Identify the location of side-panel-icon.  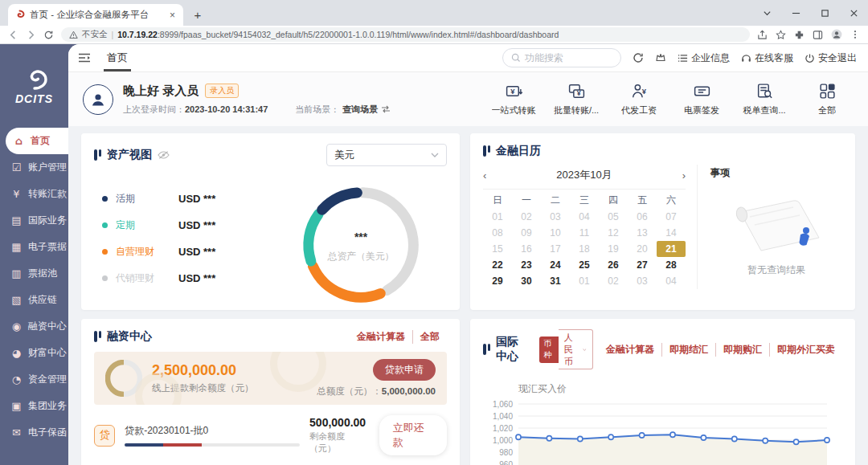
(818, 35).